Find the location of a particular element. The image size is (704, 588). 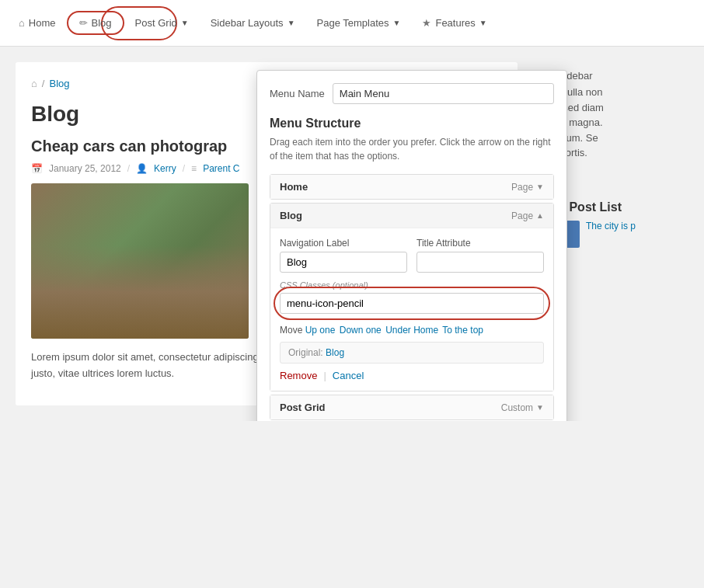

move-to-top: To the top is located at coordinates (463, 330).